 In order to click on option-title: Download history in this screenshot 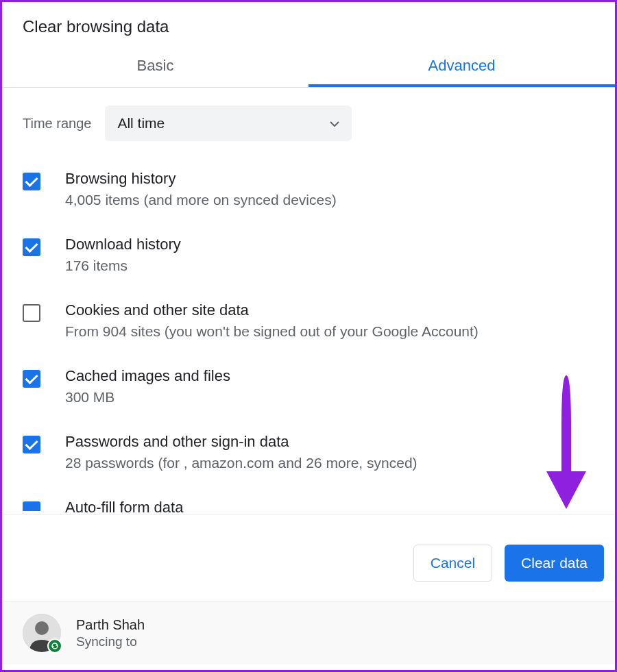, I will do `click(123, 245)`.